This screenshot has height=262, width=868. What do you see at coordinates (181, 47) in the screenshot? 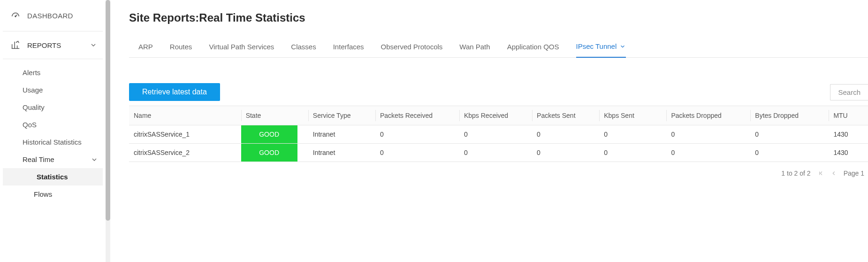
I see `tab-label: Routes` at bounding box center [181, 47].